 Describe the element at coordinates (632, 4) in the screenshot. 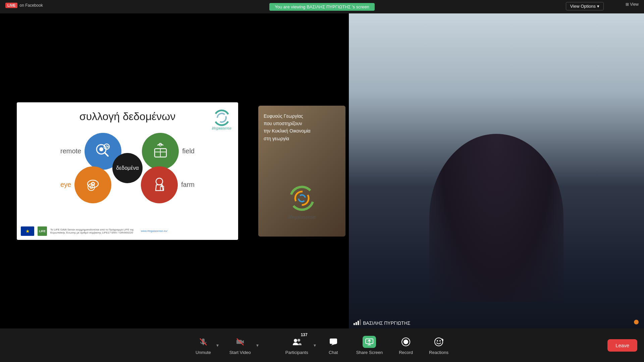

I see `view-icon-area: ⊞ View` at that location.